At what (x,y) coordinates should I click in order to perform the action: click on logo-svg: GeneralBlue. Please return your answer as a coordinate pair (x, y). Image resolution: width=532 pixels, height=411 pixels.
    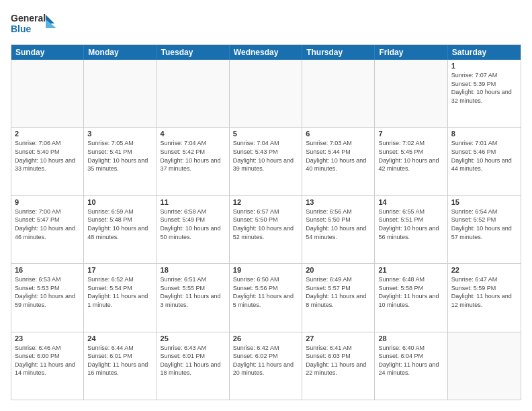
    Looking at the image, I should click on (34, 24).